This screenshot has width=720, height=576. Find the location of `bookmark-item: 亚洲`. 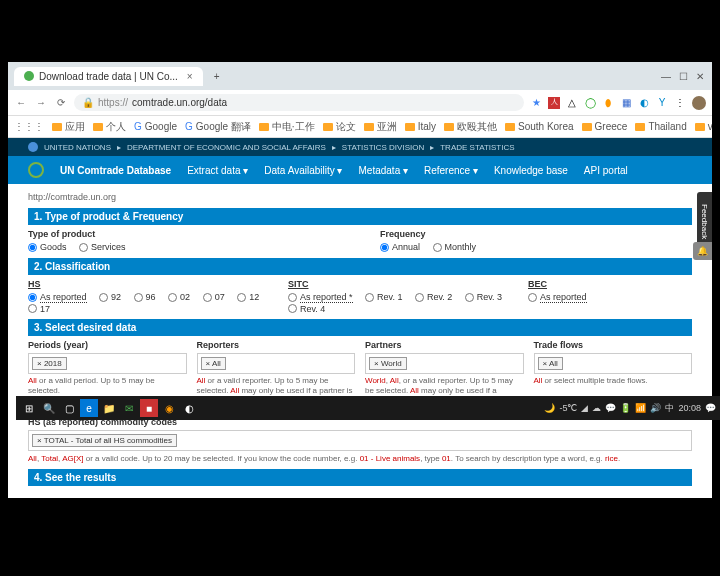

bookmark-item: 亚洲 is located at coordinates (380, 127).